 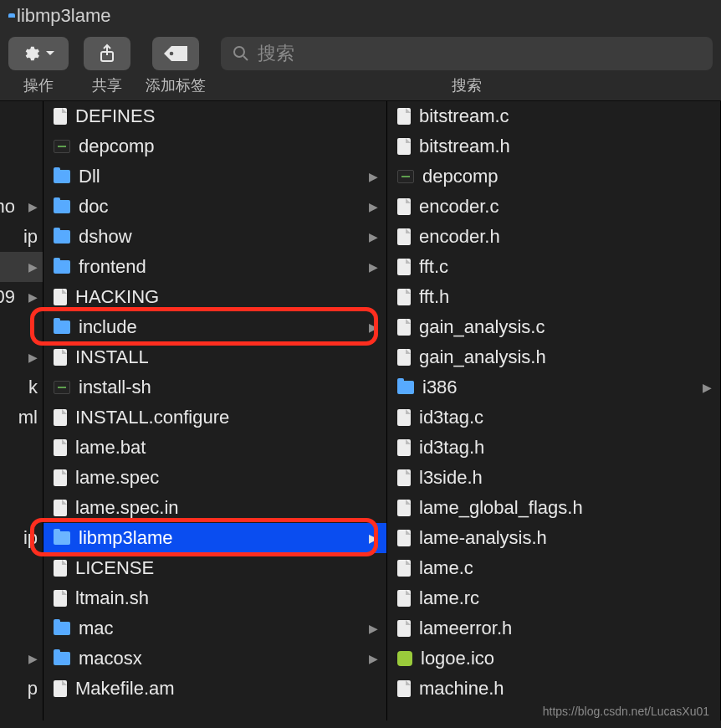 What do you see at coordinates (215, 598) in the screenshot?
I see `list-item: ltmain.sh` at bounding box center [215, 598].